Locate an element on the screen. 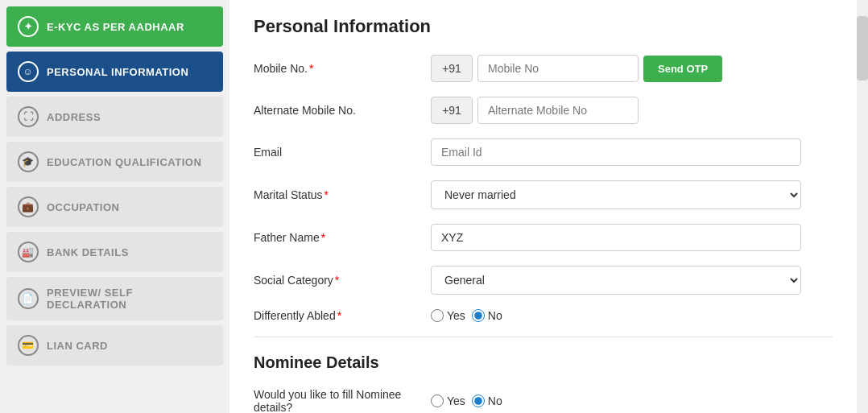 The height and width of the screenshot is (413, 868). email-row: Email is located at coordinates (543, 152).